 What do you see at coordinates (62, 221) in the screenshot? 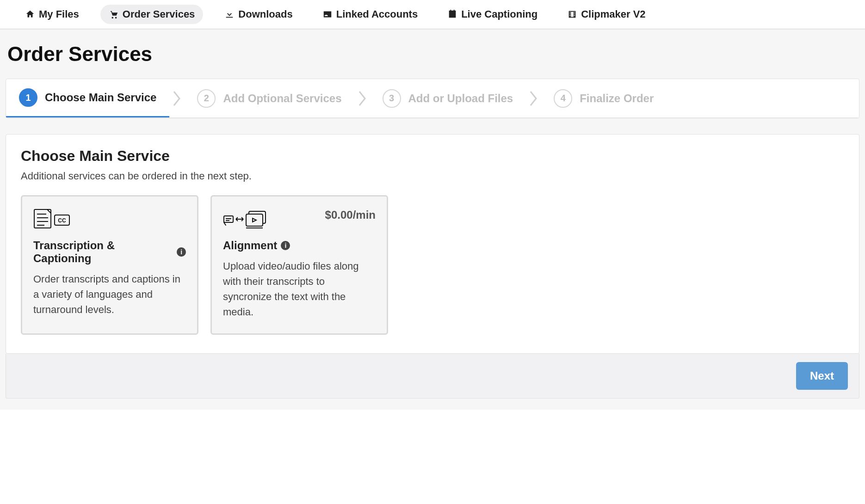
I see `svg-text: CC` at bounding box center [62, 221].